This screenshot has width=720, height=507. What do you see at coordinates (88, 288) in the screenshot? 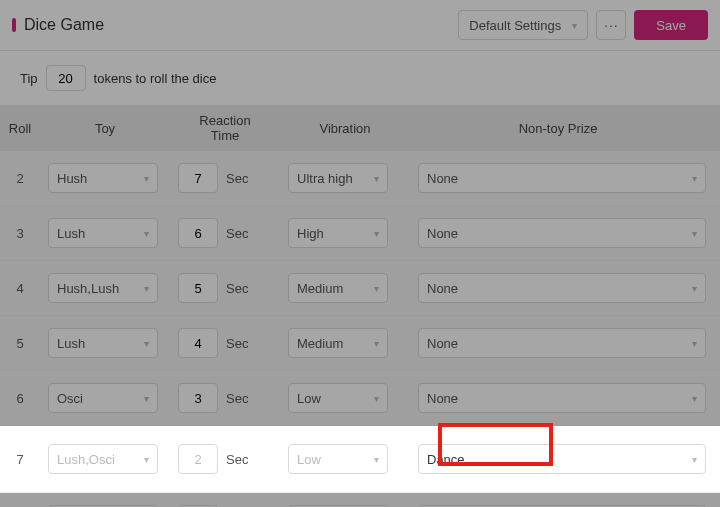
I see `toy-value: Hush,Lush` at bounding box center [88, 288].